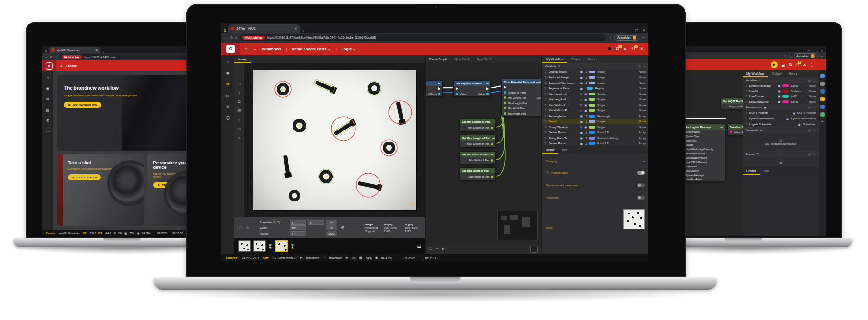 The image size is (868, 320). What do you see at coordinates (228, 62) in the screenshot?
I see `home-icon: ⌂` at bounding box center [228, 62].